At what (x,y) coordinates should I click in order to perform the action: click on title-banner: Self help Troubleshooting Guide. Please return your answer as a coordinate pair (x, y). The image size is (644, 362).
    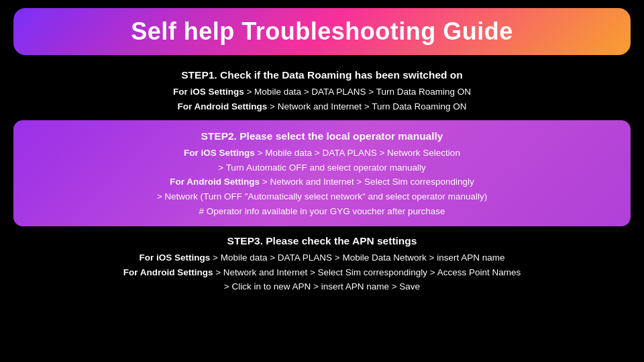
    Looking at the image, I should click on (322, 32).